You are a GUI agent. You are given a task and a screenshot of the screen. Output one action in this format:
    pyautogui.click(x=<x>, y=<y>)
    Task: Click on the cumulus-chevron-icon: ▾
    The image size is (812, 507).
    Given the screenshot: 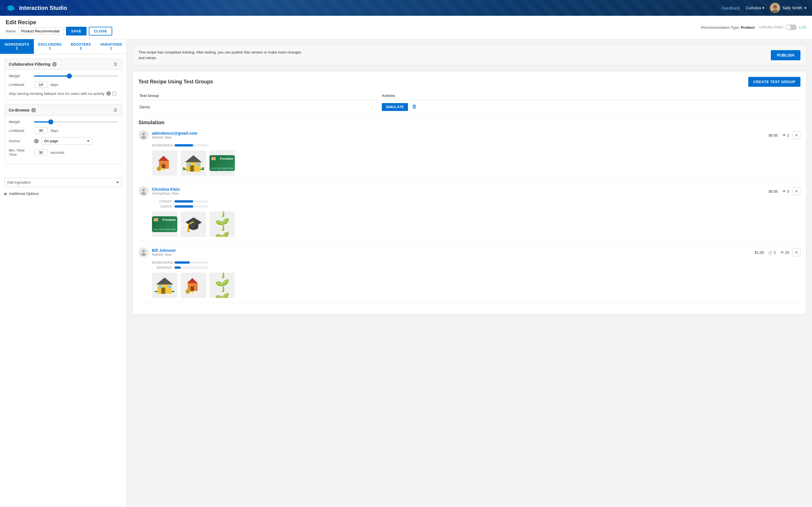 What is the action you would take?
    pyautogui.click(x=763, y=8)
    